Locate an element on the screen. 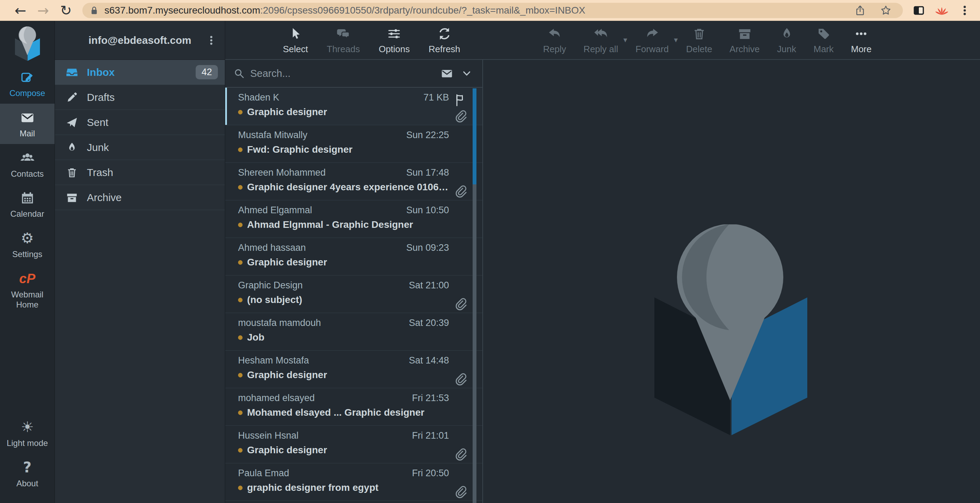 The width and height of the screenshot is (980, 503). toolbar-button-label: Refresh is located at coordinates (444, 49).